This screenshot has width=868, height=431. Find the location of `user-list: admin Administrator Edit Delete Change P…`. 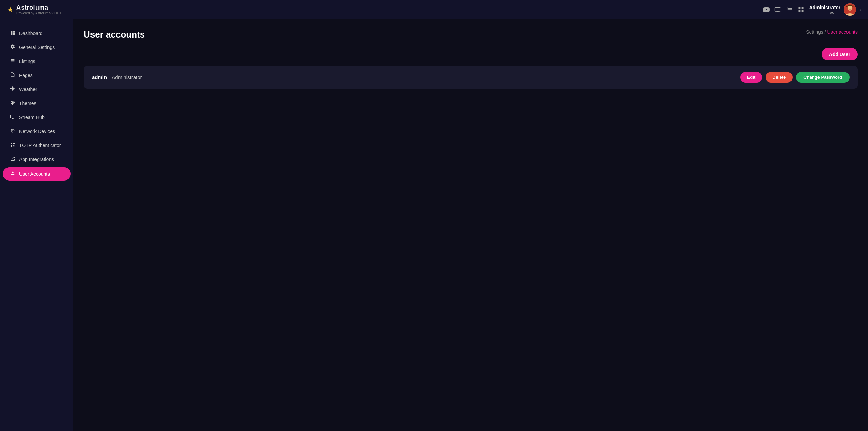

user-list: admin Administrator Edit Delete Change P… is located at coordinates (471, 77).